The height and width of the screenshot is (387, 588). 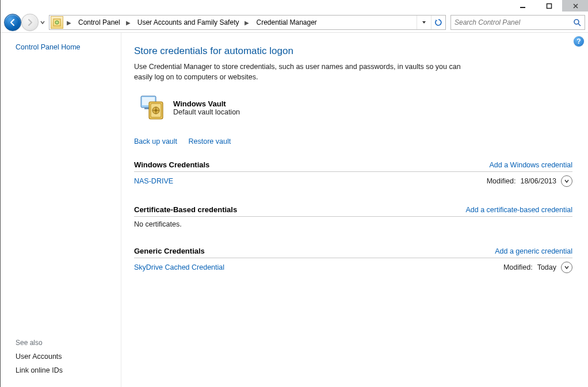 I want to click on credential-row: NAS-DRIVE Modified: 18/06/2013, so click(x=353, y=181).